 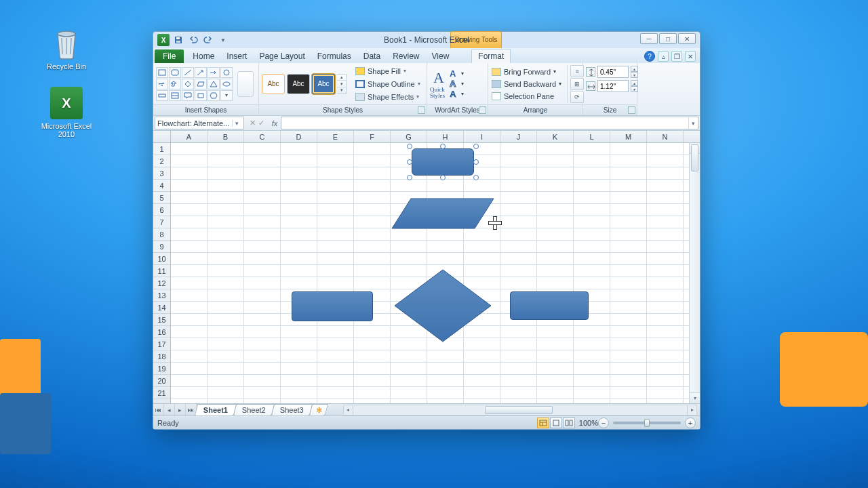 I want to click on align-button: ≡, so click(x=577, y=71).